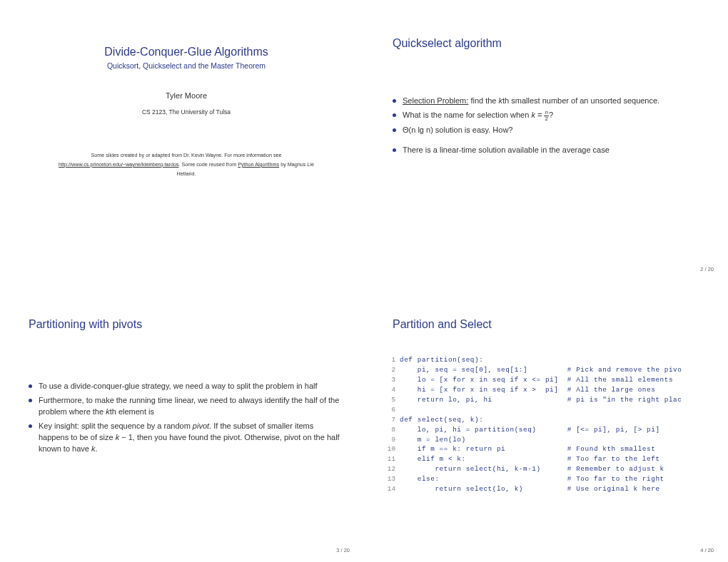 The image size is (728, 562). What do you see at coordinates (467, 115) in the screenshot?
I see `b2-t1: What is the name for selection when` at bounding box center [467, 115].